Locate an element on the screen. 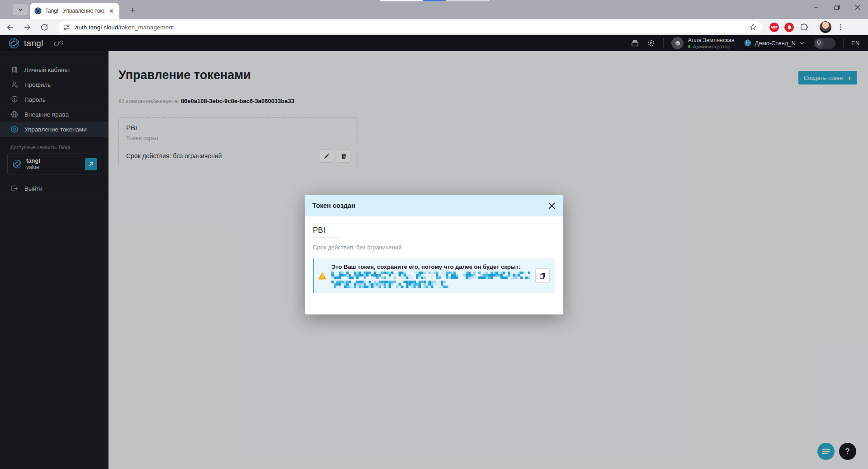 The width and height of the screenshot is (868, 469). modal-token-expiry: Срок действия: без ограничений is located at coordinates (434, 248).